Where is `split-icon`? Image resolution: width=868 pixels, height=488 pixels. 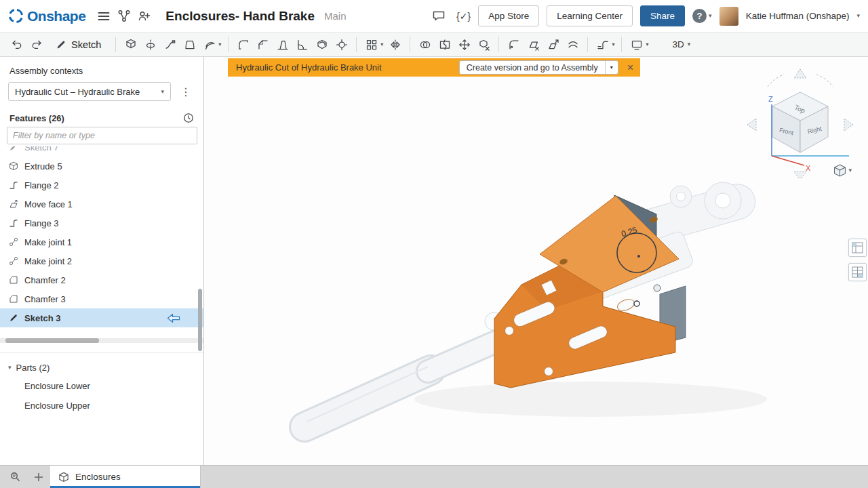 split-icon is located at coordinates (445, 45).